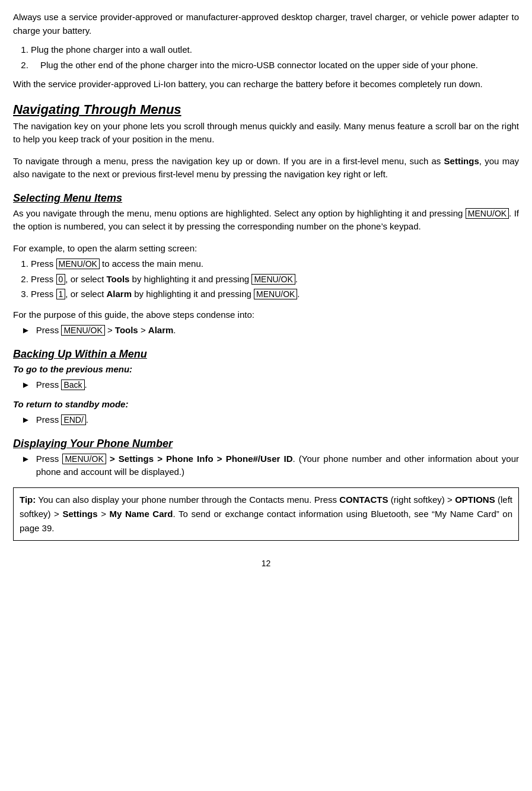 Image resolution: width=532 pixels, height=791 pixels. What do you see at coordinates (120, 294) in the screenshot?
I see `ex-step3-bold1: Alarm` at bounding box center [120, 294].